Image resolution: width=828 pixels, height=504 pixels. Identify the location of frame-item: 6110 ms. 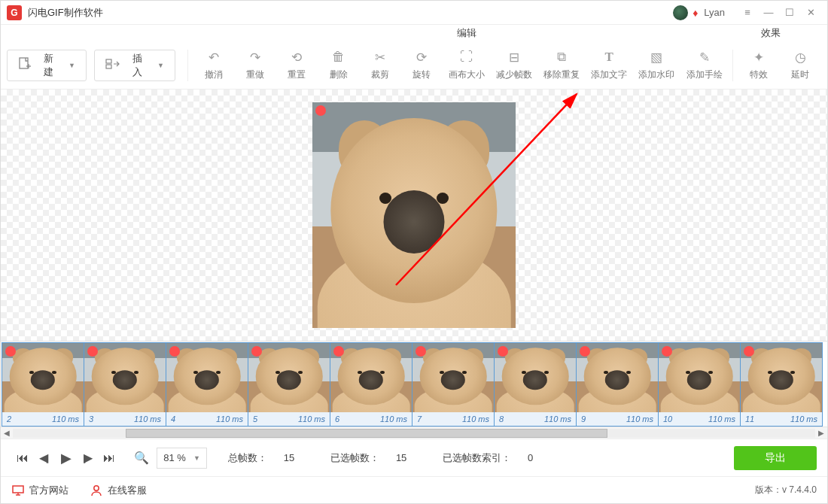
(371, 384).